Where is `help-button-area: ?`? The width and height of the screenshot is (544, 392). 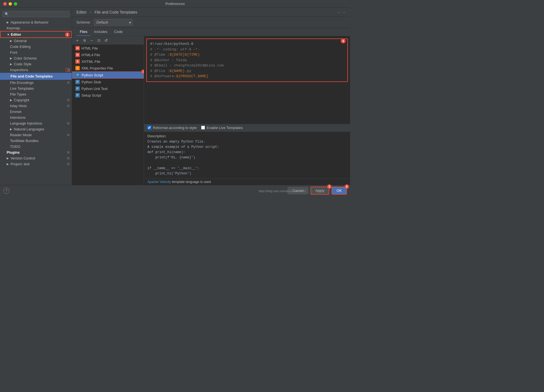
help-button-area: ? is located at coordinates (6, 191).